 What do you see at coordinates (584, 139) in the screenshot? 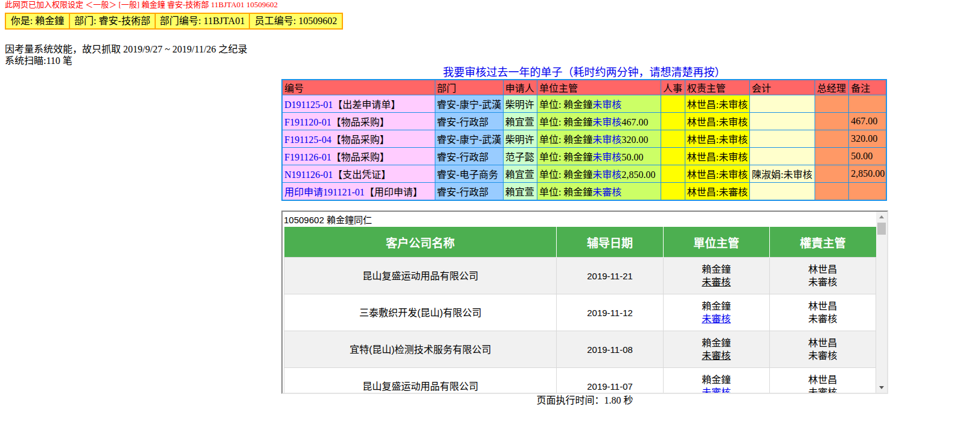
I see `approval-row: F191125-04【物品采购】睿安-康宁-武漢柴明许单位: 賴金鐘未审核320…` at bounding box center [584, 139].